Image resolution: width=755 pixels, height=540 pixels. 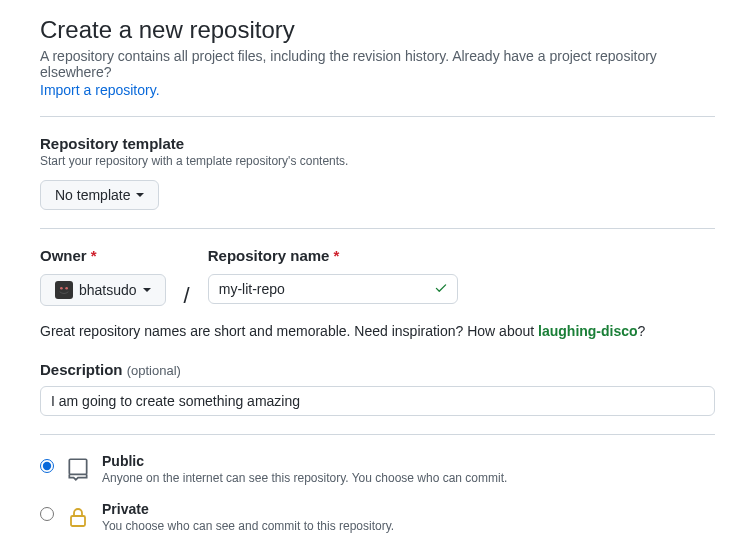 I want to click on description-label: Description (optional), so click(x=378, y=370).